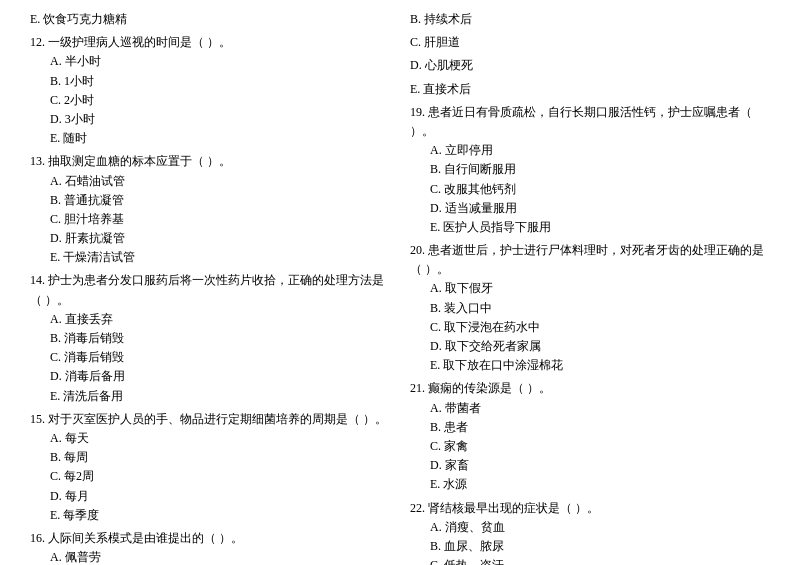 Image resolution: width=800 pixels, height=565 pixels. Describe the element at coordinates (590, 170) in the screenshot. I see `question-block-q19: 19. 患者近日有骨质疏松，自行长期口服活性钙，护士应嘱患者（ ）。A. 立即停…` at that location.